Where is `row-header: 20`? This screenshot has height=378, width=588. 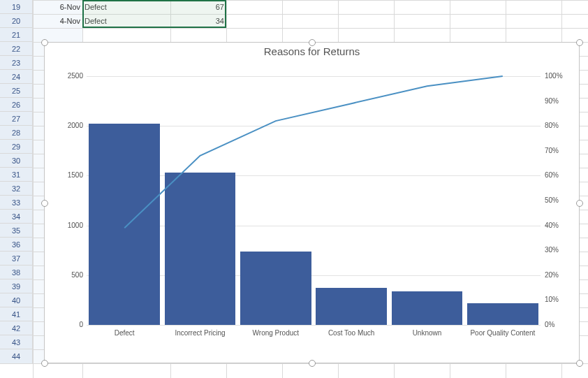
row-header: 20 is located at coordinates (17, 21).